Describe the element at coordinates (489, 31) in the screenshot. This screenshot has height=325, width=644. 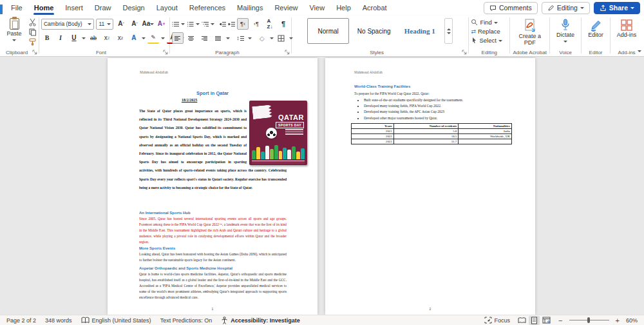
I see `replace-button: ⇄ Replace` at that location.